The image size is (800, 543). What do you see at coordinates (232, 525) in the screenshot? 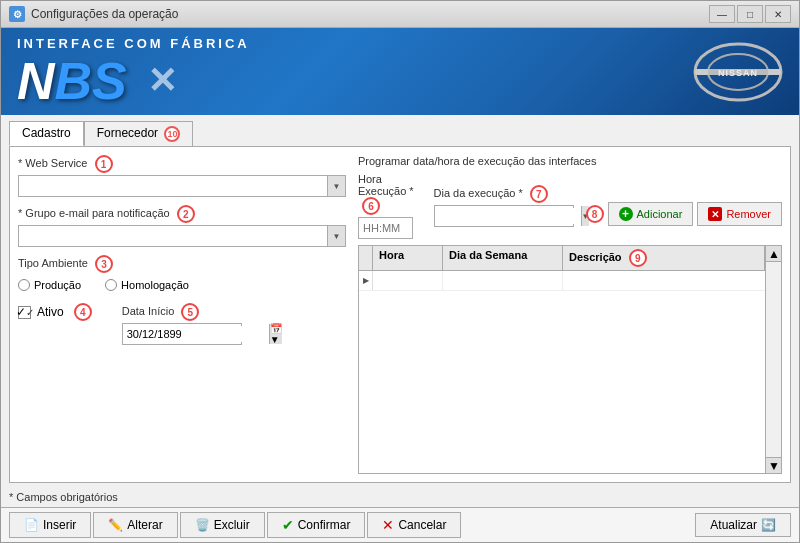
I see `excluir-label: Excluir` at bounding box center [232, 525].